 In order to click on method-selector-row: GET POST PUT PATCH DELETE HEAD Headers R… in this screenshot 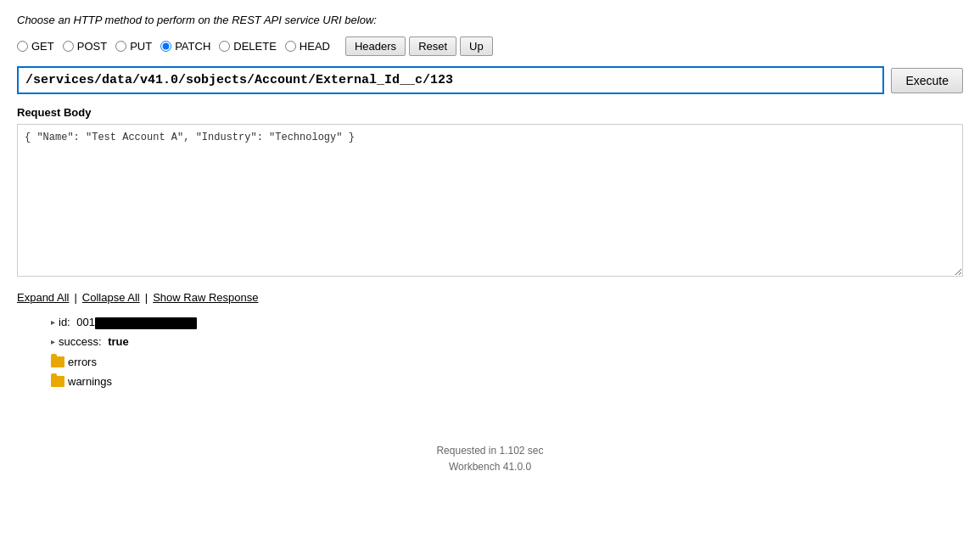, I will do `click(490, 46)`.